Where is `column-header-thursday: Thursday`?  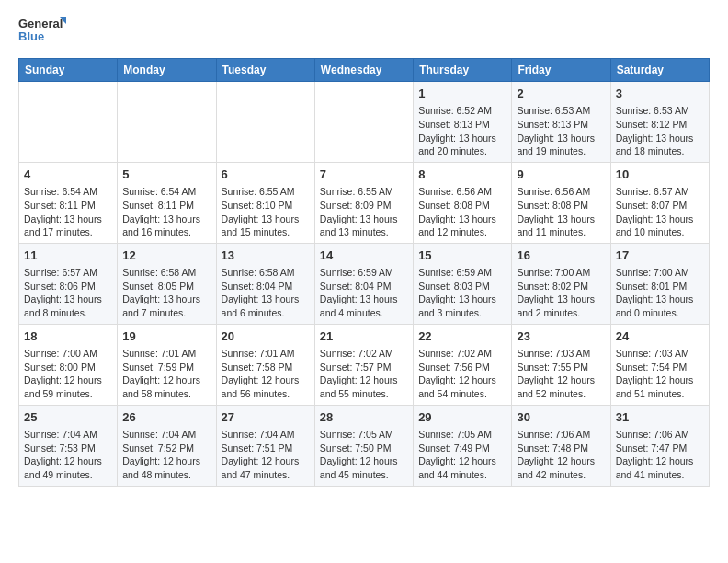 column-header-thursday: Thursday is located at coordinates (463, 70).